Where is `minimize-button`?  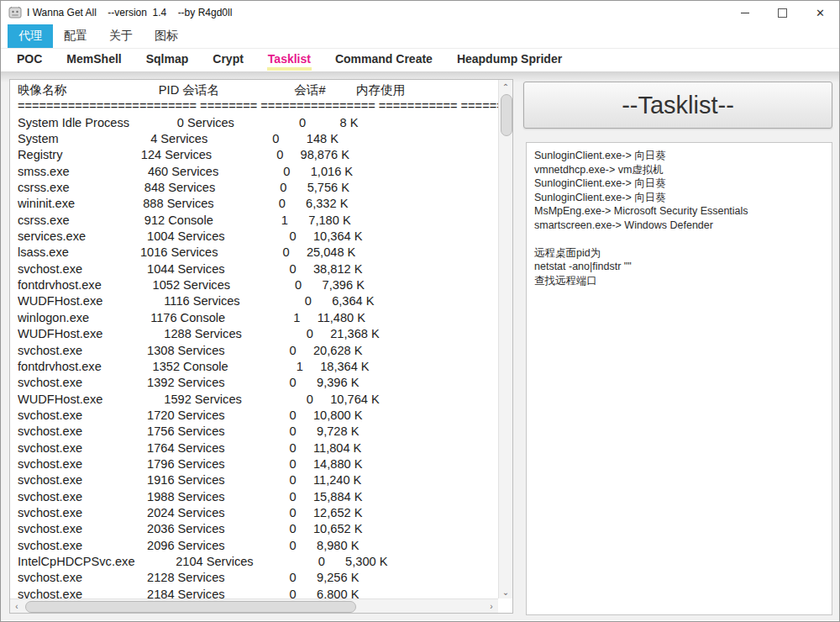
minimize-button is located at coordinates (744, 13).